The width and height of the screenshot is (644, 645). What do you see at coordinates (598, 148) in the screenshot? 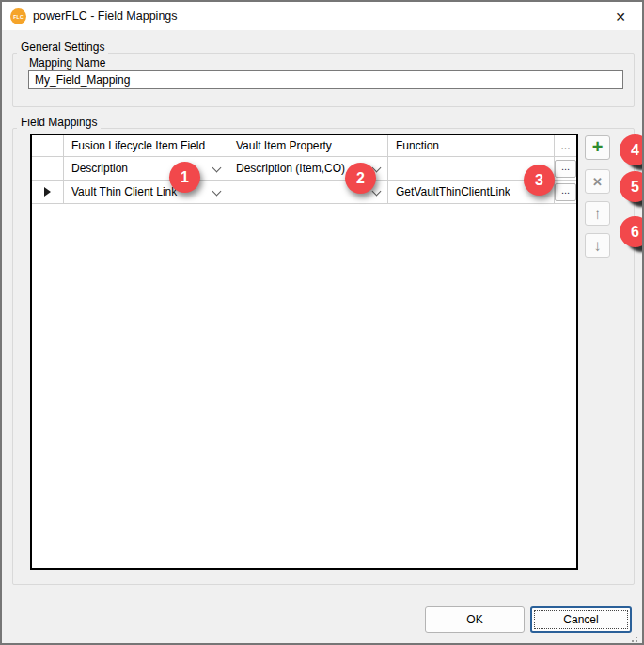
I see `add-row-button: +` at bounding box center [598, 148].